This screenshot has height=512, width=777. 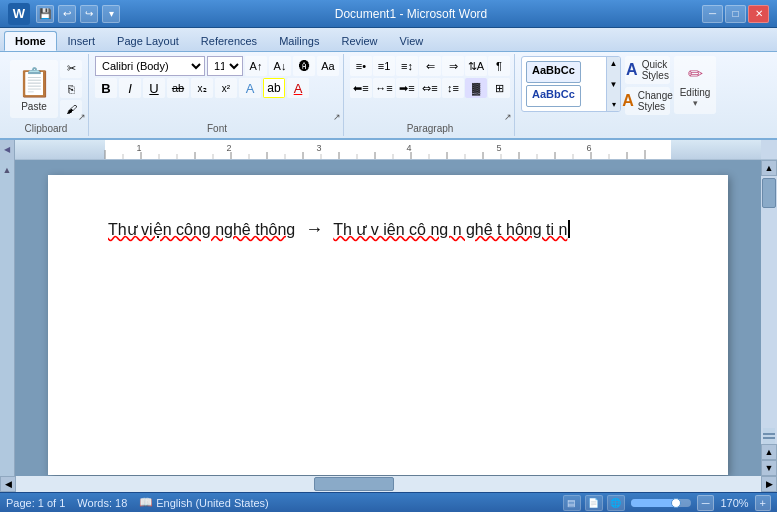 What do you see at coordinates (217, 88) in the screenshot?
I see `font-row2: B I U ab x₂ x² A ab A` at bounding box center [217, 88].